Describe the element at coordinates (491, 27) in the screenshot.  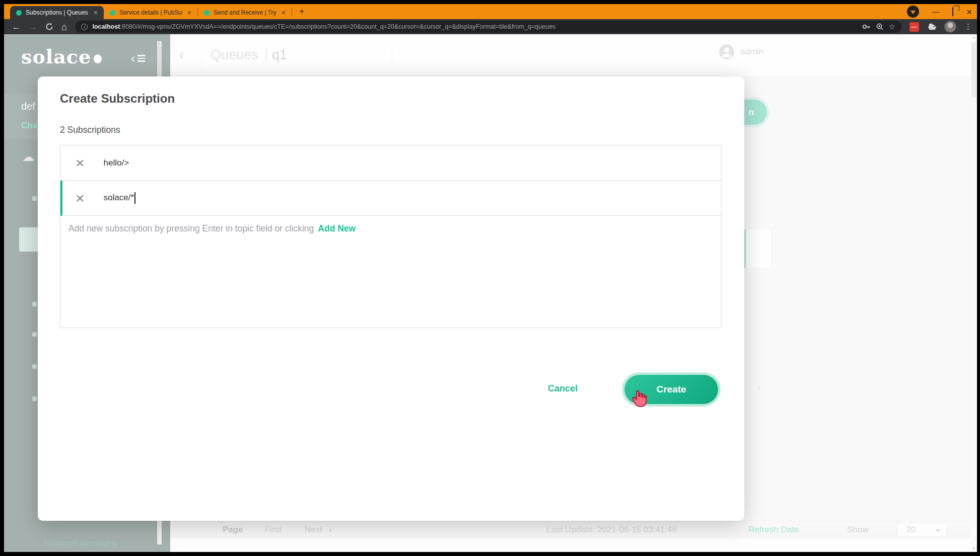
I see `browser-toolbar: ← → ⌂ i localhost:8080/#/msg-vpns/ZGVmYX…` at that location.